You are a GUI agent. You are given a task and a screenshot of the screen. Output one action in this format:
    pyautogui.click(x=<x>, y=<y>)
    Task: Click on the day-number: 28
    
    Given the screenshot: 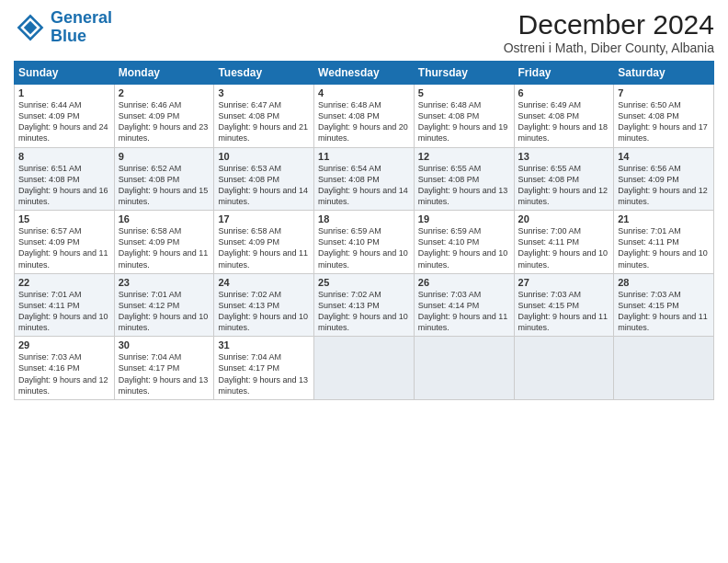 What is the action you would take?
    pyautogui.click(x=664, y=282)
    